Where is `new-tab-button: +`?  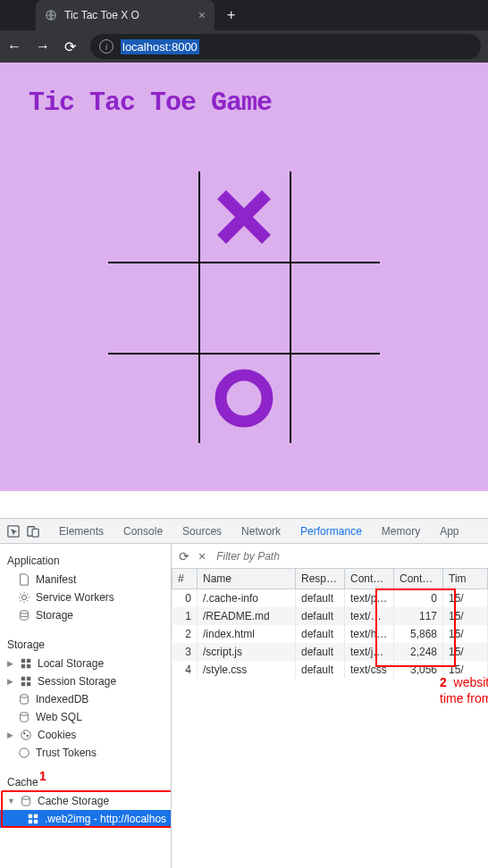
new-tab-button: + is located at coordinates (231, 15).